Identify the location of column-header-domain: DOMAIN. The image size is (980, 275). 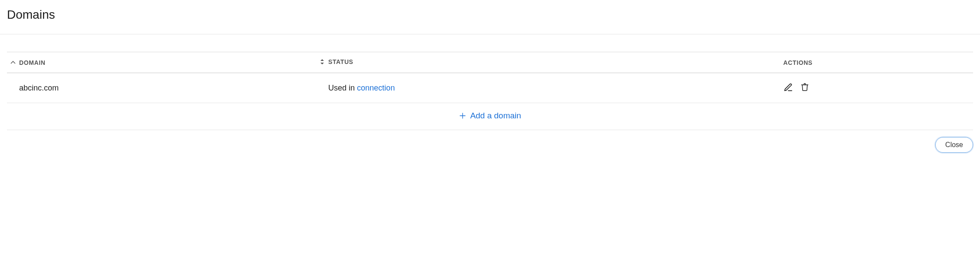
(162, 63).